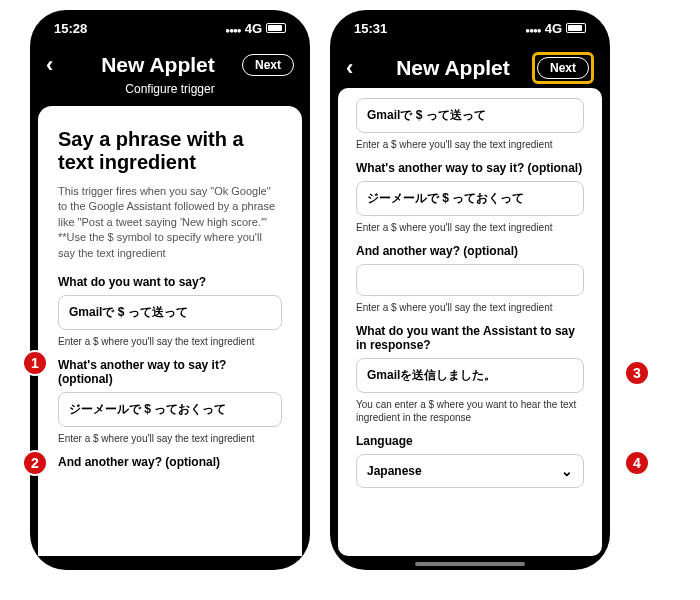 This screenshot has width=700, height=600. What do you see at coordinates (170, 282) in the screenshot?
I see `question-1-label: What do you want to say?` at bounding box center [170, 282].